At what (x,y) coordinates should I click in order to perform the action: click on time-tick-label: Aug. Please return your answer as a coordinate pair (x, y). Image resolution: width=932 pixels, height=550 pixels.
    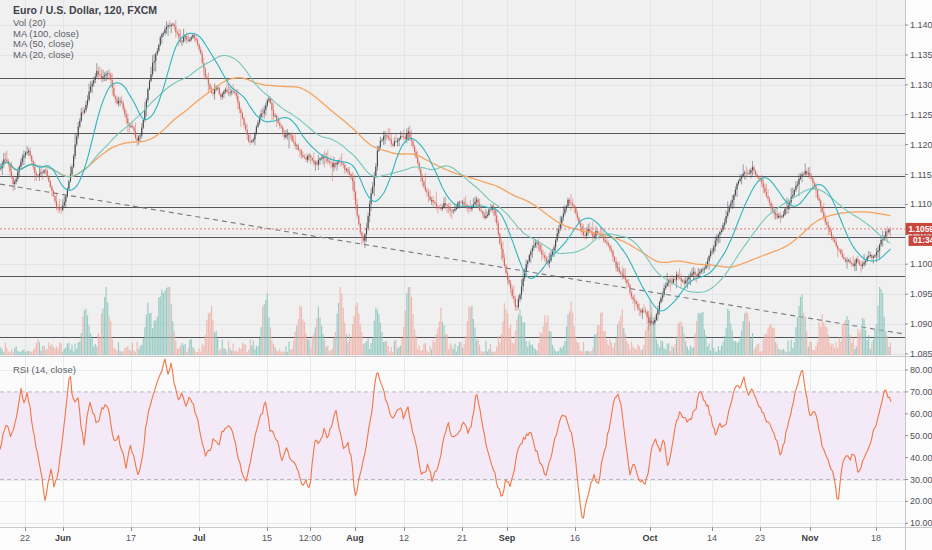
    Looking at the image, I should click on (355, 538).